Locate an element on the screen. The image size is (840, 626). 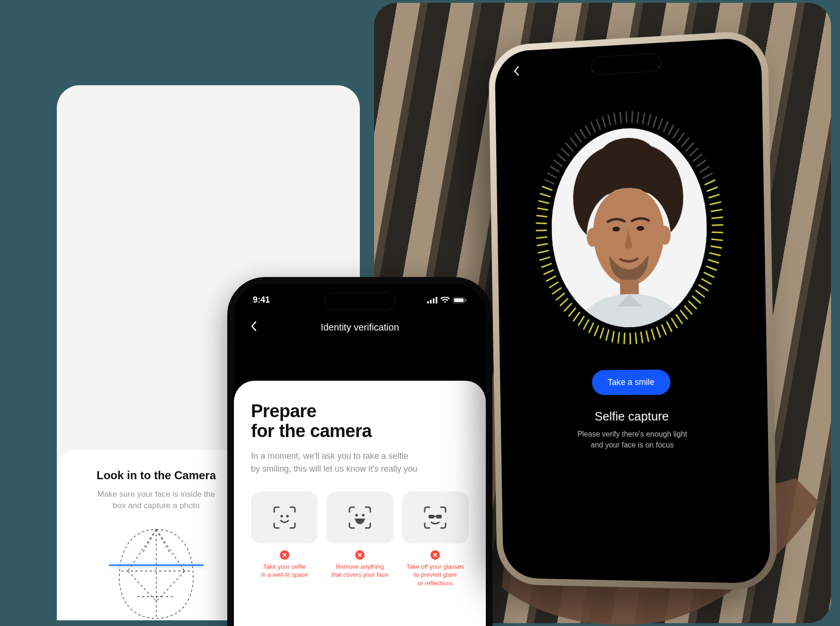
tip-well-lit: Take your selfie in a well-lit space is located at coordinates (284, 540).